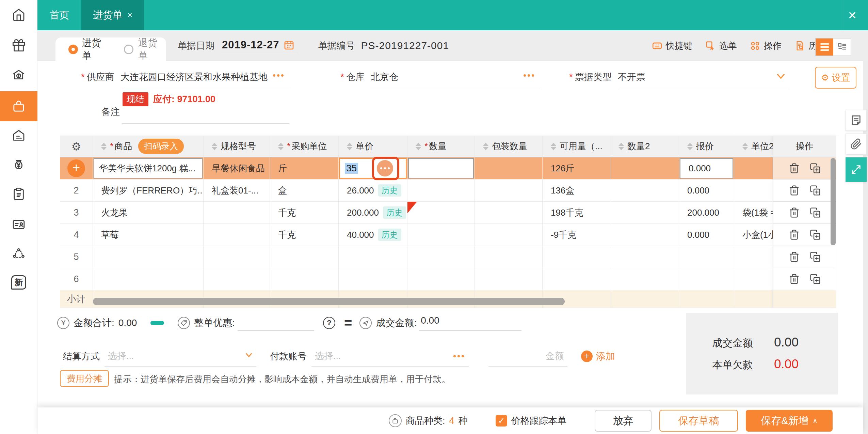 This screenshot has height=434, width=868. What do you see at coordinates (470, 323) in the screenshot?
I see `deal-amount-input: 0.00` at bounding box center [470, 323].